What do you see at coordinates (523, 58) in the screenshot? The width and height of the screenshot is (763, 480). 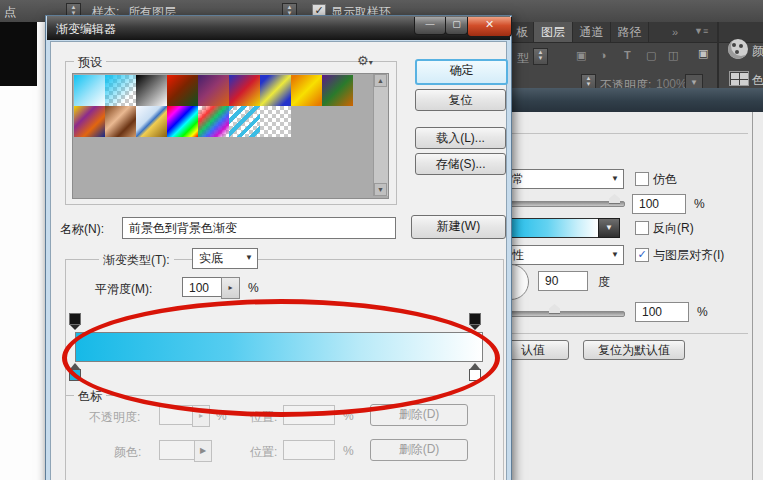 I see `filter-type-label: 型` at bounding box center [523, 58].